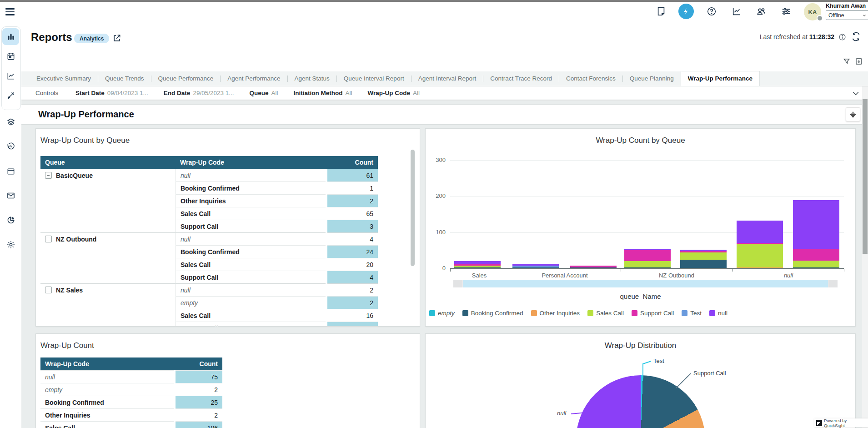 The width and height of the screenshot is (868, 428). What do you see at coordinates (264, 93) in the screenshot?
I see `control-queue: QueueAll` at bounding box center [264, 93].